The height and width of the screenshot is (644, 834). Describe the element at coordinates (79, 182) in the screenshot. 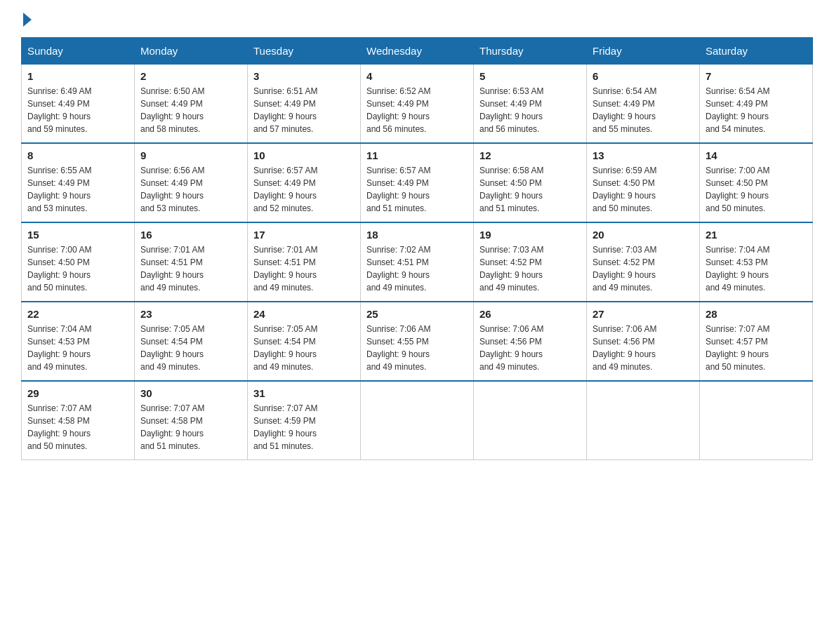

I see `calendar-cell: 8 Sunrise: 6:55 AMSunset: 4:49 PMDayligh…` at that location.